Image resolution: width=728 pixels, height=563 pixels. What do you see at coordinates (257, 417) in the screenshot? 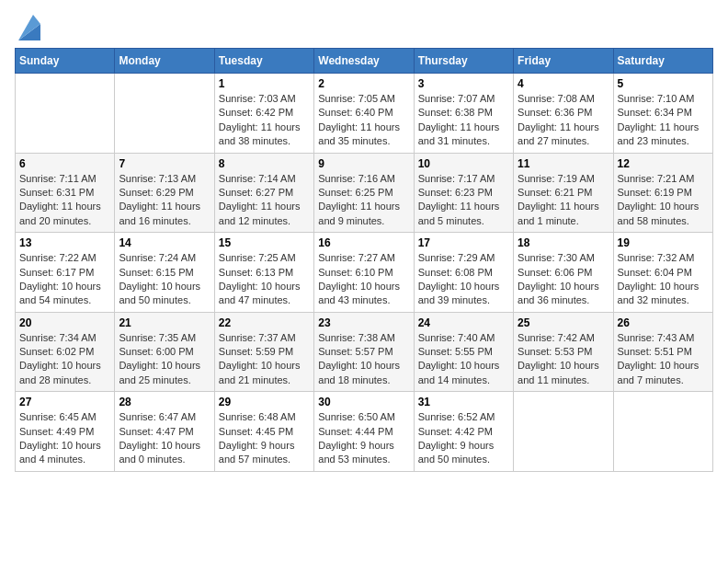
I see `sunrise-text: Sunrise: 6:48 AM` at bounding box center [257, 417].